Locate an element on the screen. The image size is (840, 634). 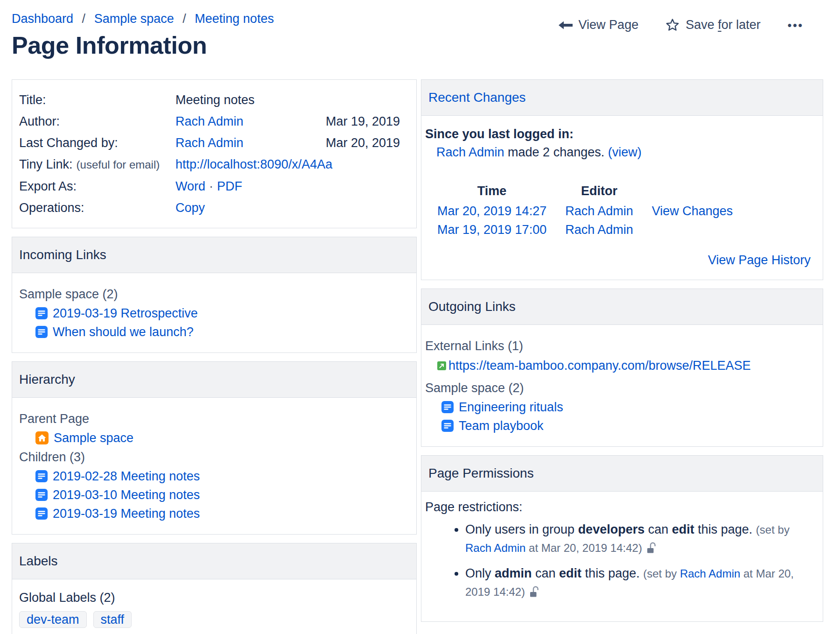
copy-operation-link: Copy is located at coordinates (190, 208).